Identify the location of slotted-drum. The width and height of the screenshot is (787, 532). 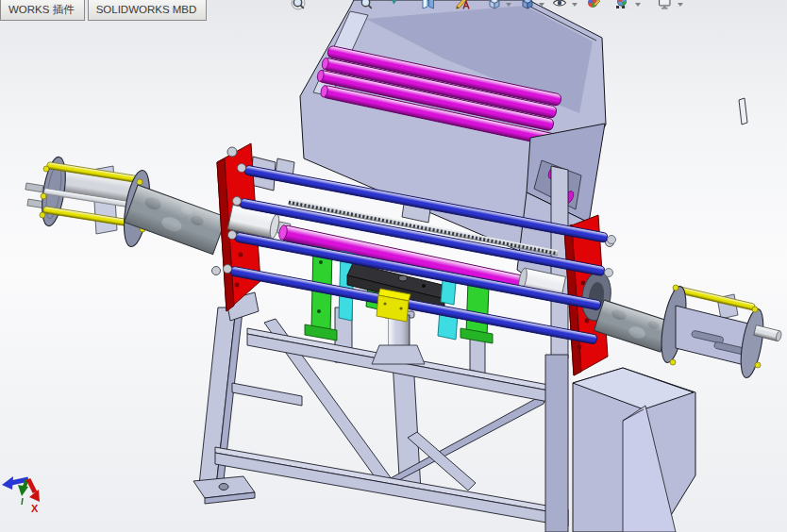
(719, 332).